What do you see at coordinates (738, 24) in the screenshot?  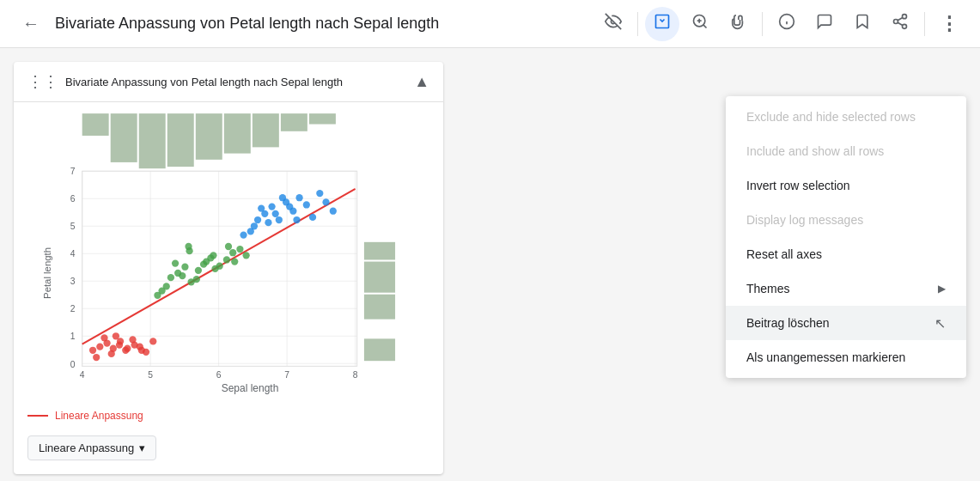 I see `pan-button` at bounding box center [738, 24].